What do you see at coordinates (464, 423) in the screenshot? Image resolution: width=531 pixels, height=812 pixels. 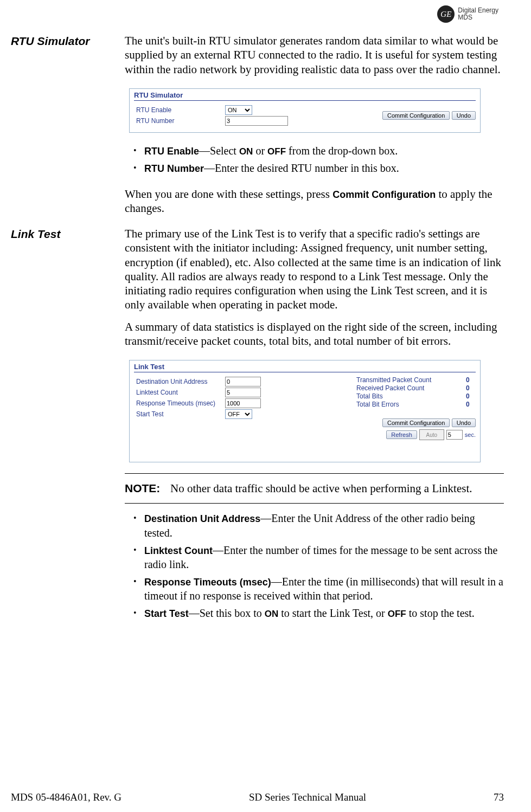 I see `link-undo-button: Undo` at bounding box center [464, 423].